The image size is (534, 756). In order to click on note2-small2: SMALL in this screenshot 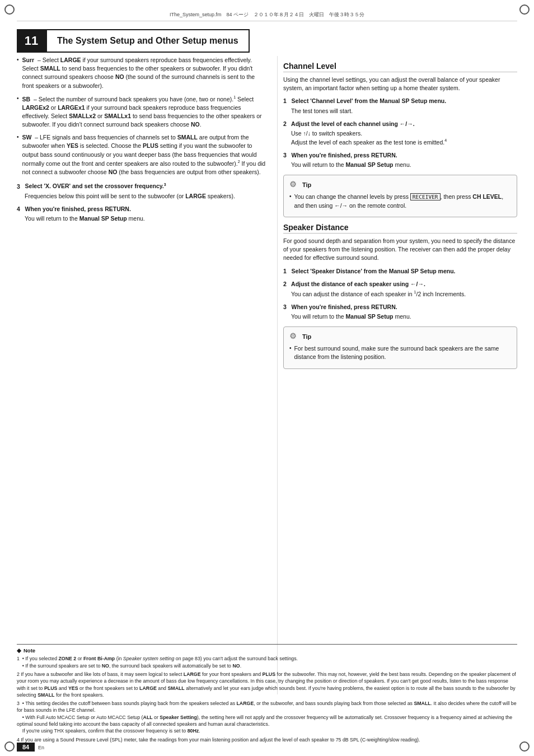, I will do `click(46, 695)`.